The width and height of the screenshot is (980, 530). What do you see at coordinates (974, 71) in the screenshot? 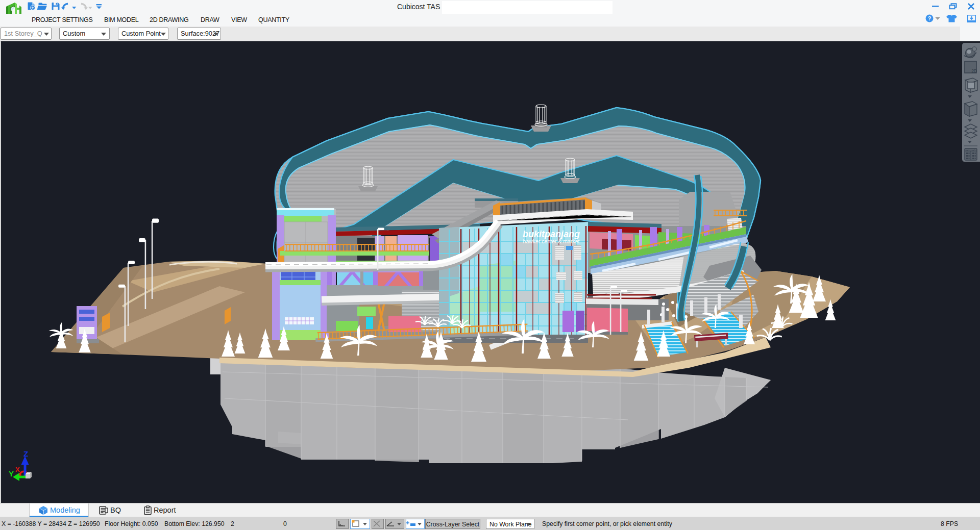
I see `svg-text: 2D` at bounding box center [974, 71].